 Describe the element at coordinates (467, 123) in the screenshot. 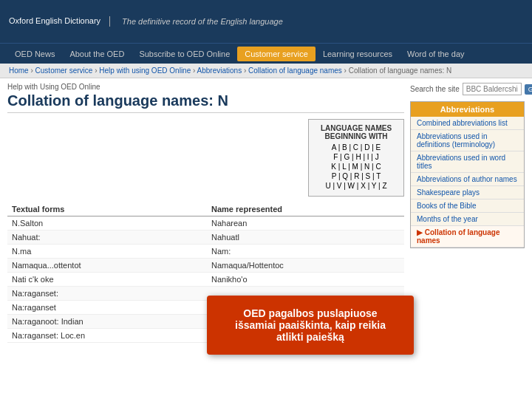

I see `abbreviation-item: Combined abbreviations list` at that location.